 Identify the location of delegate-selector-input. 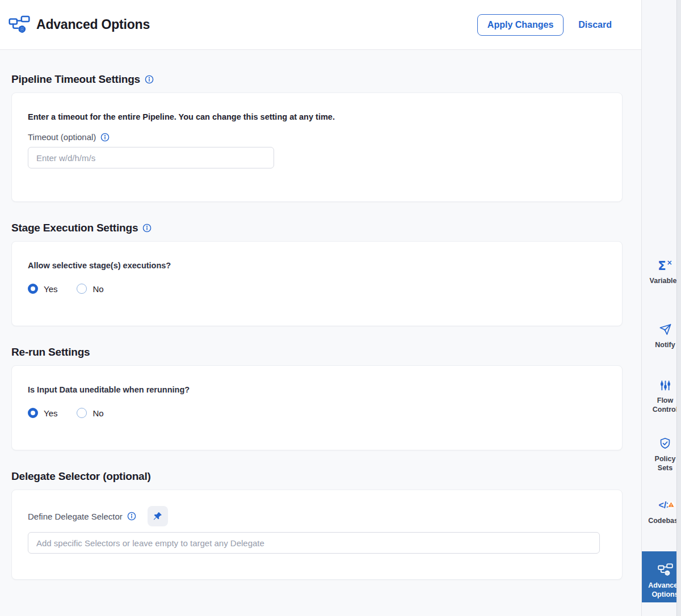
(314, 543).